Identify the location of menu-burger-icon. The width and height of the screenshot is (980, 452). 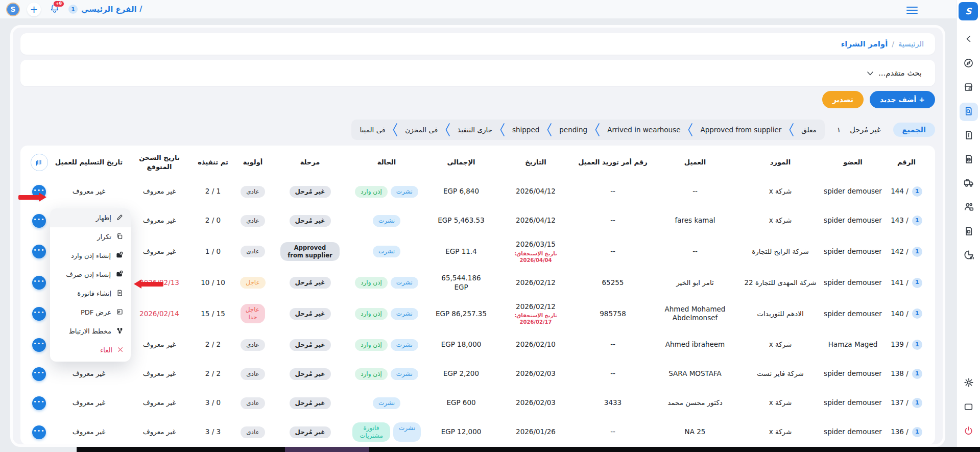
(912, 10).